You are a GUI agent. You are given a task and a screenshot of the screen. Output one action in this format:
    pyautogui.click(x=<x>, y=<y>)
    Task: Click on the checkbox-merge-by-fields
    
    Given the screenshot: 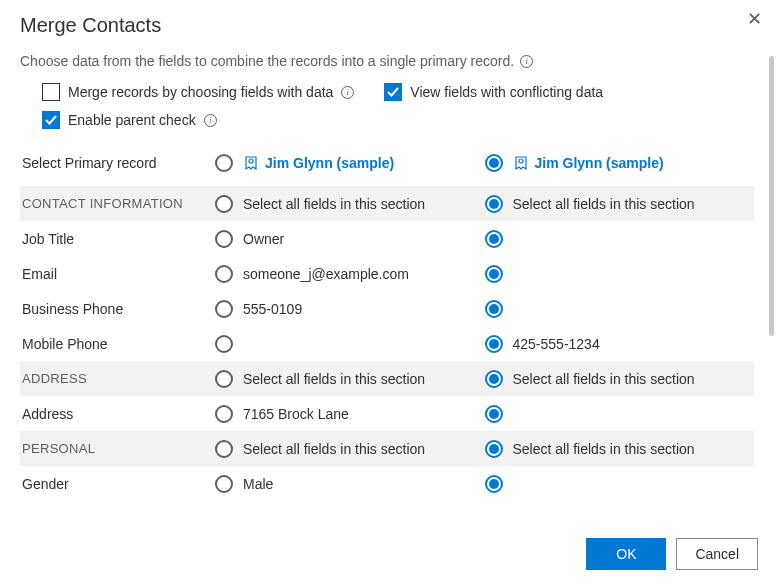 What is the action you would take?
    pyautogui.click(x=51, y=92)
    